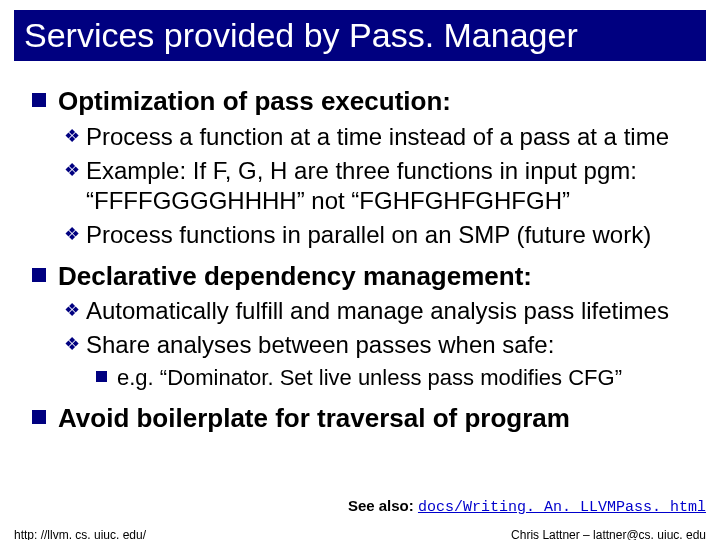 Image resolution: width=720 pixels, height=540 pixels. I want to click on bullet-1-3: ❖ Process functions in parallel on an SM…, so click(376, 235).